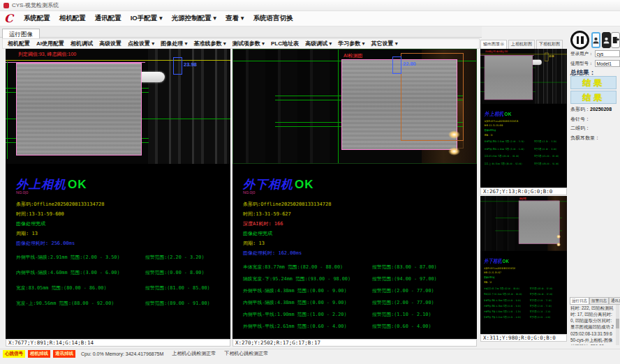 This screenshot has height=364, width=620. What do you see at coordinates (194, 18) in the screenshot?
I see `menu-light-config: 光源控制配置 ▾` at bounding box center [194, 18].